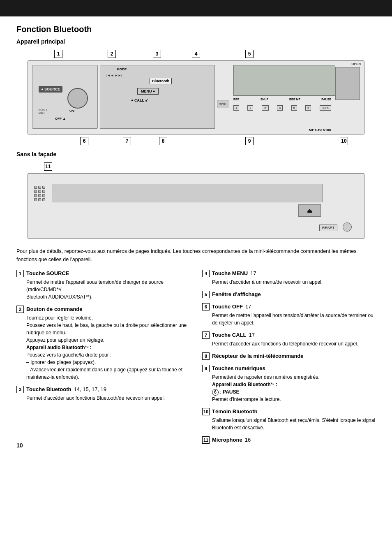 The width and height of the screenshot is (392, 556). What do you see at coordinates (48, 273) in the screenshot?
I see `item-1-title: Touche SOURCE` at bounding box center [48, 273].